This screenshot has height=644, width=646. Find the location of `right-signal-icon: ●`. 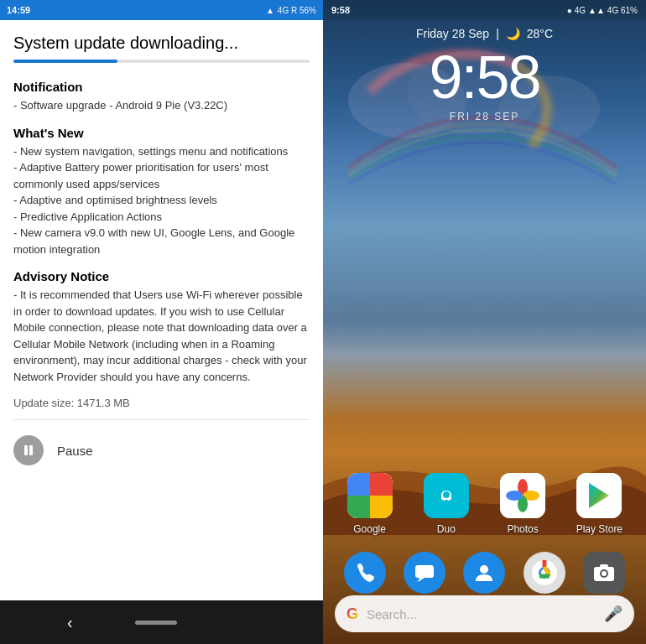

right-signal-icon: ● is located at coordinates (570, 10).